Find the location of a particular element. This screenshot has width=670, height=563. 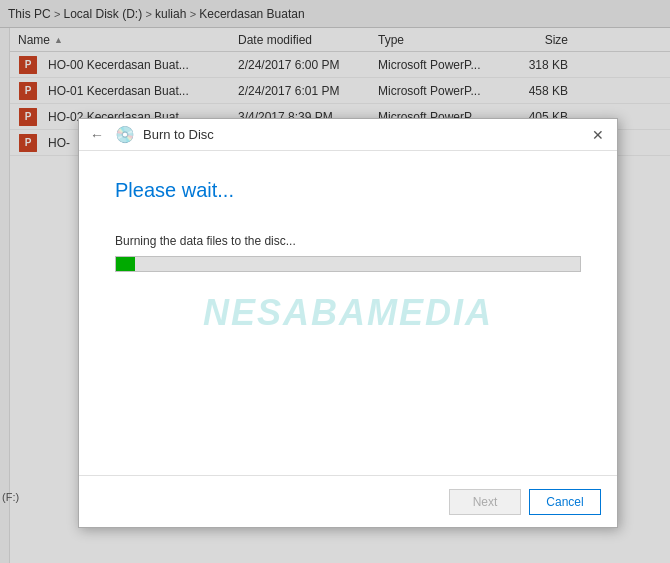

close-button: ✕ is located at coordinates (598, 135).